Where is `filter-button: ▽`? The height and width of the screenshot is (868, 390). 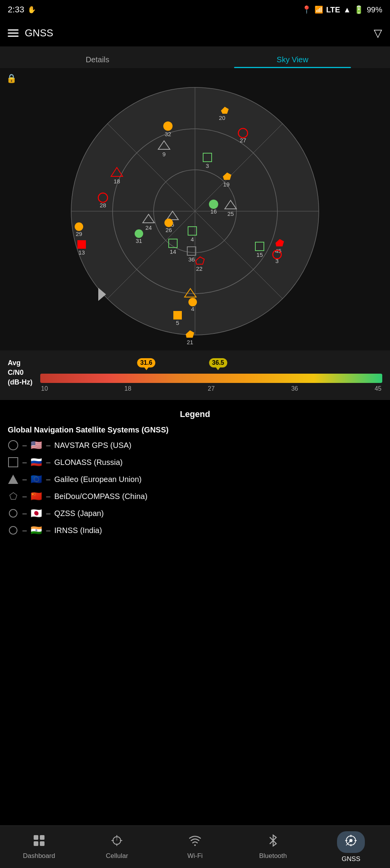 filter-button: ▽ is located at coordinates (378, 33).